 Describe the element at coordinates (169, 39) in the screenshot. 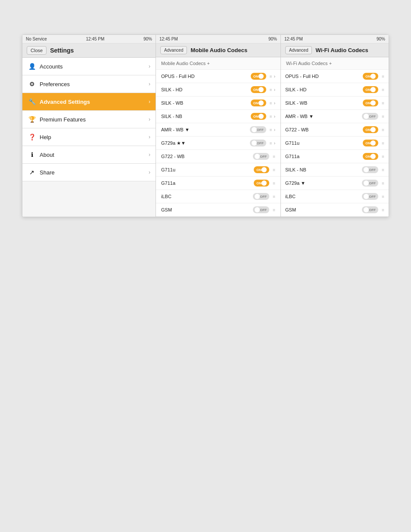

I see `mobile-time: 12:45 PM` at that location.